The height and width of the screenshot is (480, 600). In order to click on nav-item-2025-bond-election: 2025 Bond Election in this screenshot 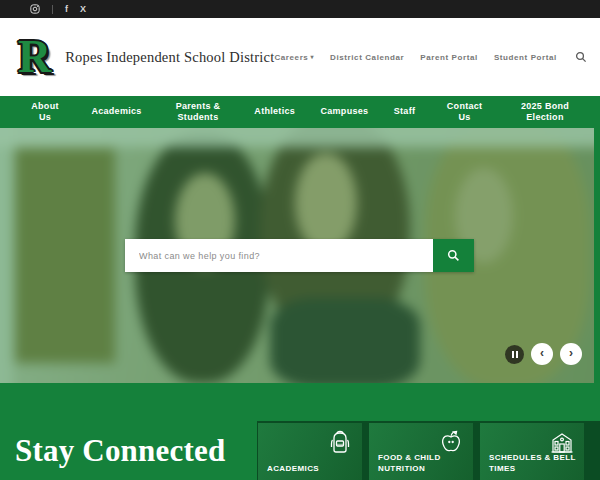, I will do `click(545, 112)`.